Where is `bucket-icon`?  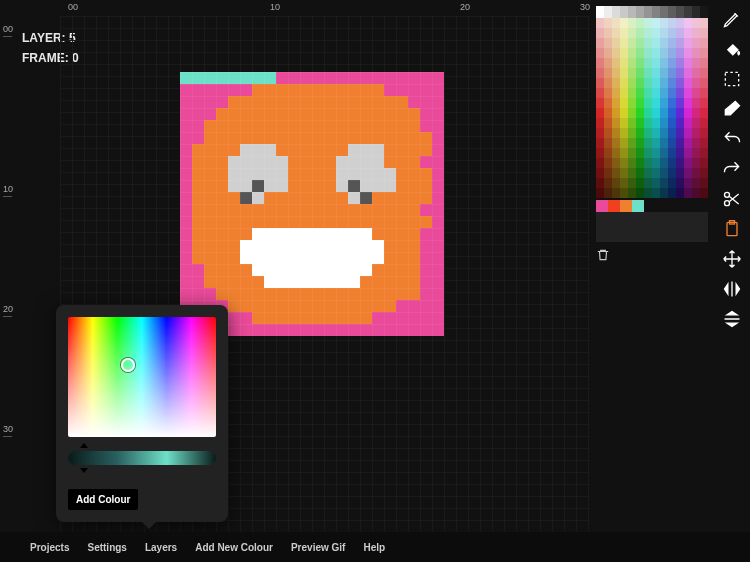
bucket-icon is located at coordinates (732, 49).